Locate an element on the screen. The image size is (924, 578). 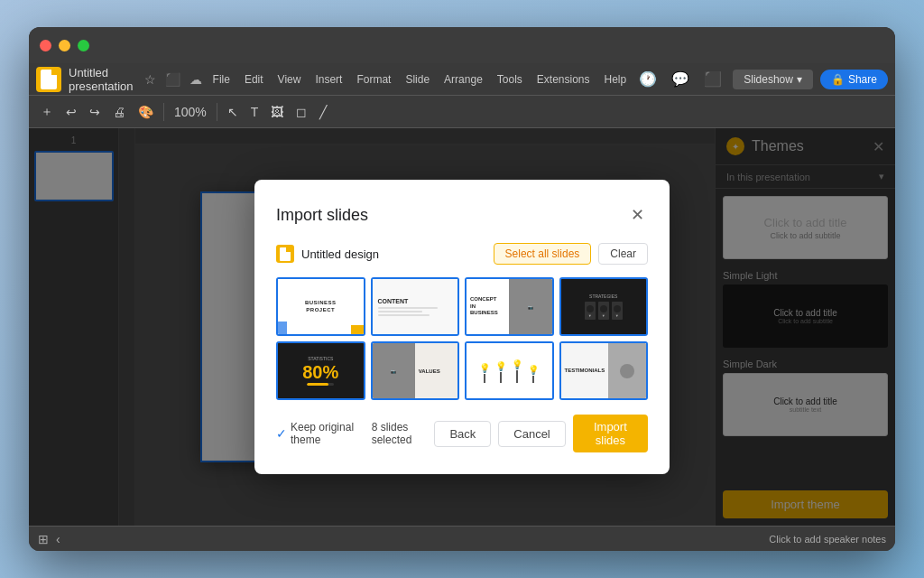
modal-title: Import slides is located at coordinates (322, 215).